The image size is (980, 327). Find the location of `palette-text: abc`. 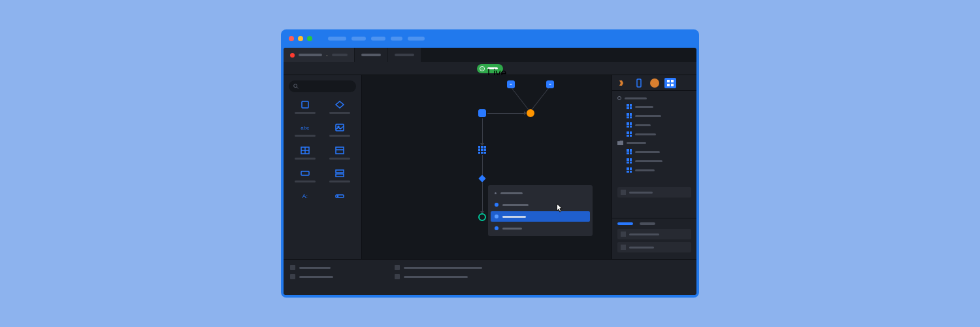

palette-text: abc is located at coordinates (305, 129).